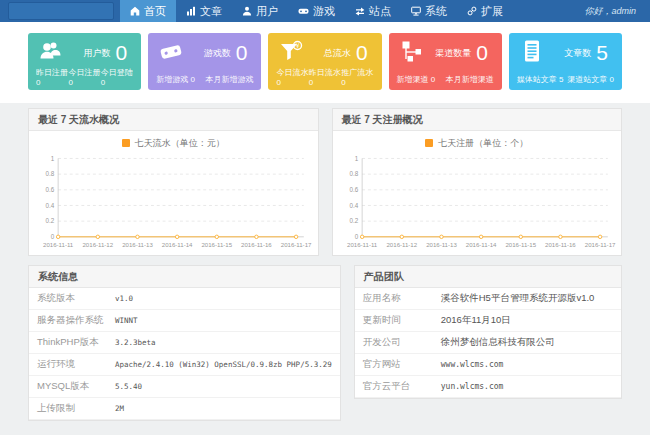  I want to click on nav-item-users: 用户, so click(260, 11).